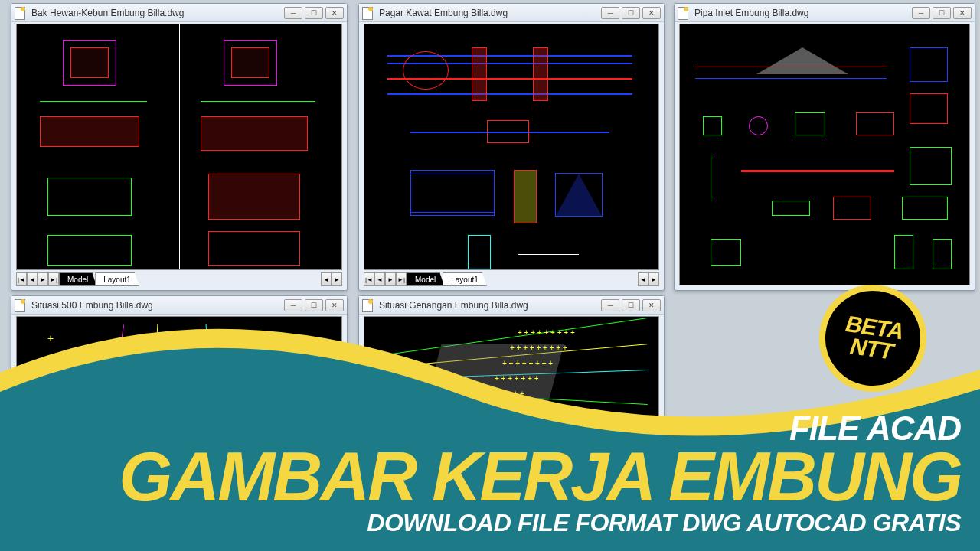 Image resolution: width=980 pixels, height=551 pixels. I want to click on banner-main: GAMBAR KERJA EMBUNG, so click(540, 478).